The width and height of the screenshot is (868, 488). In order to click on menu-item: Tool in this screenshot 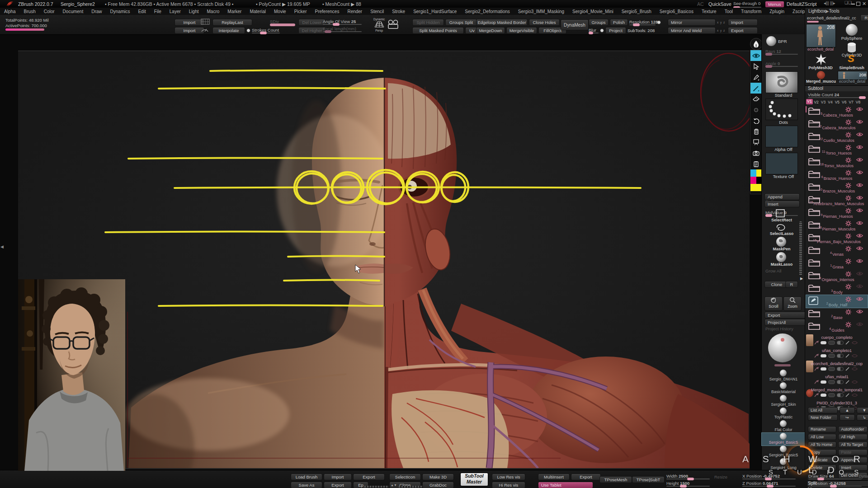, I will do `click(729, 12)`.